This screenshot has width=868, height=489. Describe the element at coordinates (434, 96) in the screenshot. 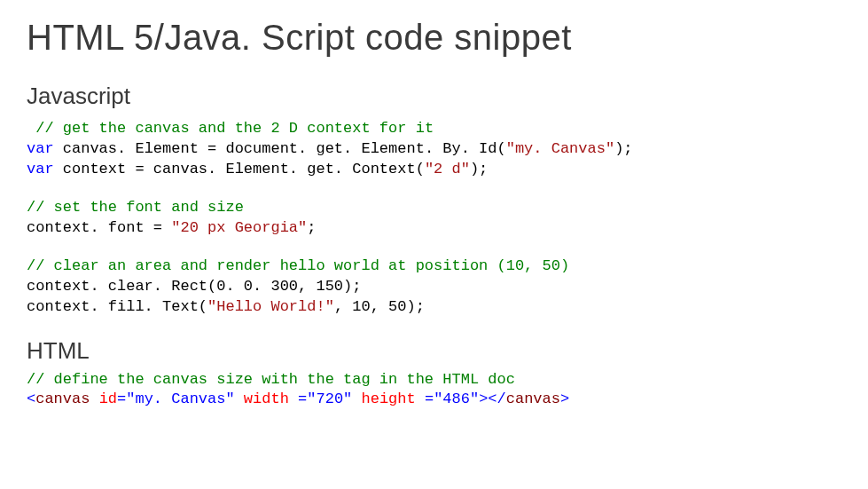

I see `section-heading-javascript: Javascript` at that location.